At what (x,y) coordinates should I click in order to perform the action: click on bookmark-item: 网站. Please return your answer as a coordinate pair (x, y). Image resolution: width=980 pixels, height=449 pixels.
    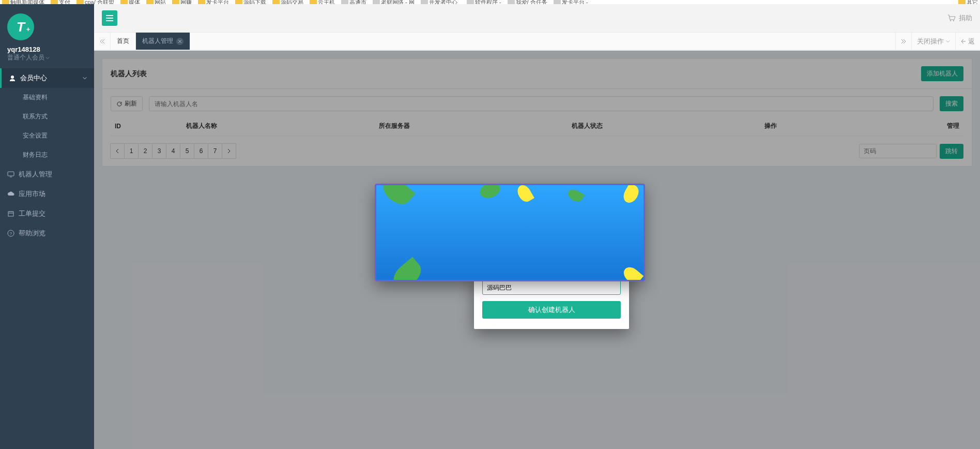
    Looking at the image, I should click on (156, 2).